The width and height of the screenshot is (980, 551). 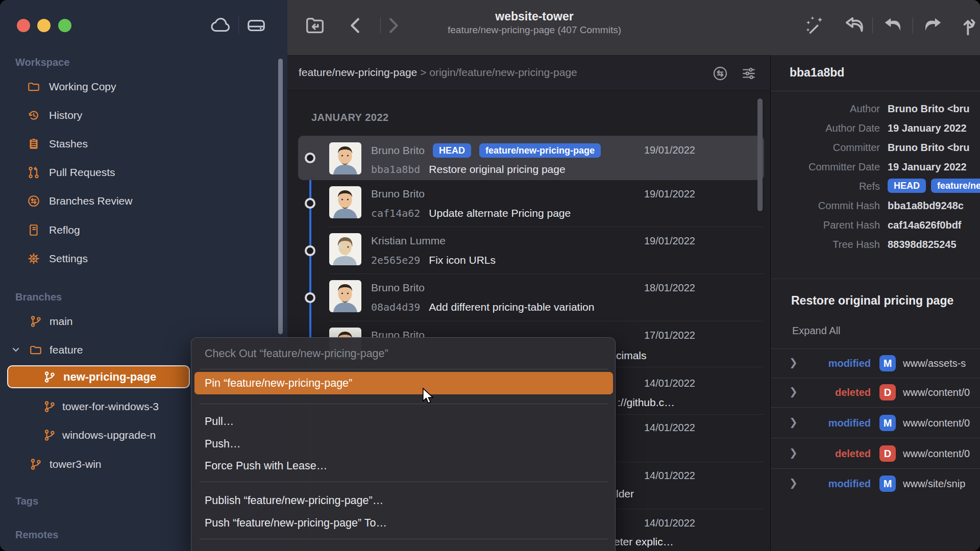 What do you see at coordinates (266, 466) in the screenshot?
I see `menu-item-force-push: Force Push with Lease…` at bounding box center [266, 466].